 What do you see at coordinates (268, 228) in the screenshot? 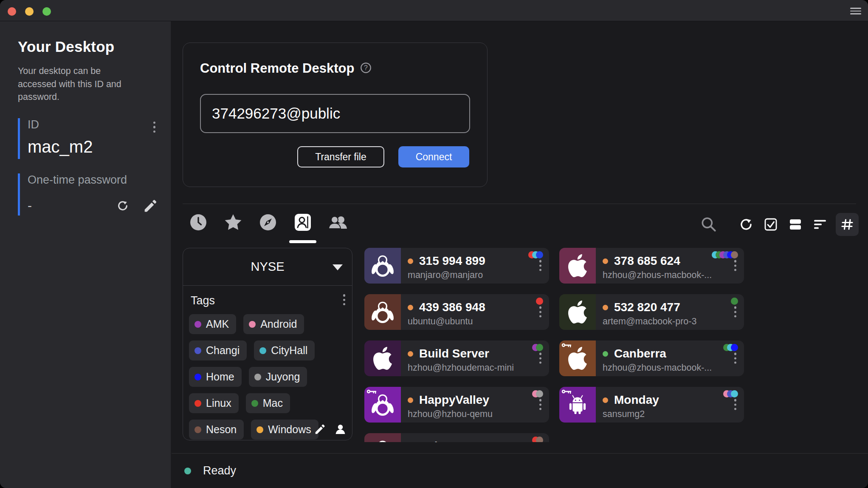
I see `tab-discovered` at bounding box center [268, 228].